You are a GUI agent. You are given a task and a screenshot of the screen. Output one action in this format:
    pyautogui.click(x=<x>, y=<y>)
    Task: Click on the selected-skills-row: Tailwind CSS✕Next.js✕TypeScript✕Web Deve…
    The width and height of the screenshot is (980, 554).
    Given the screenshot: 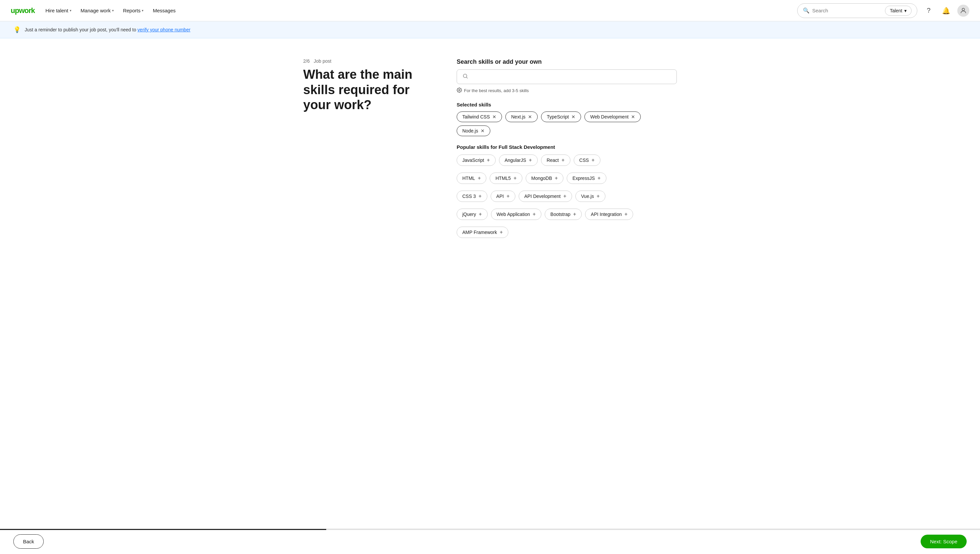 What is the action you would take?
    pyautogui.click(x=567, y=124)
    